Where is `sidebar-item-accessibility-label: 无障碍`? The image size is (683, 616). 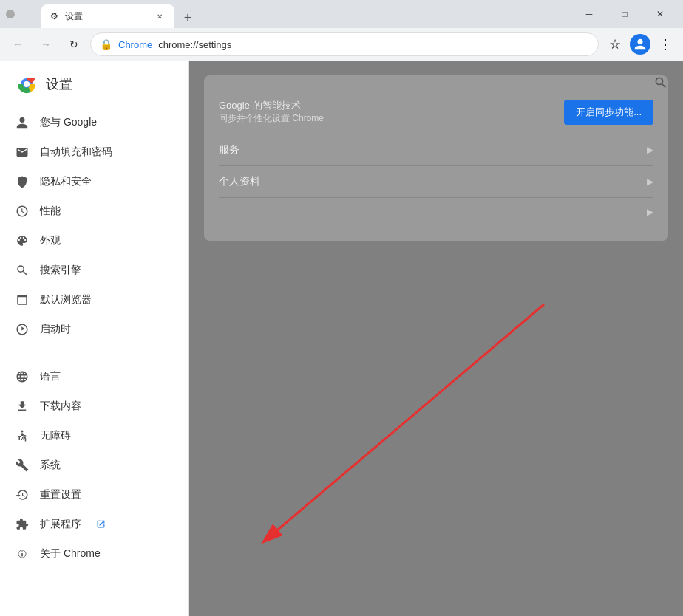 sidebar-item-accessibility-label: 无障碍 is located at coordinates (55, 436).